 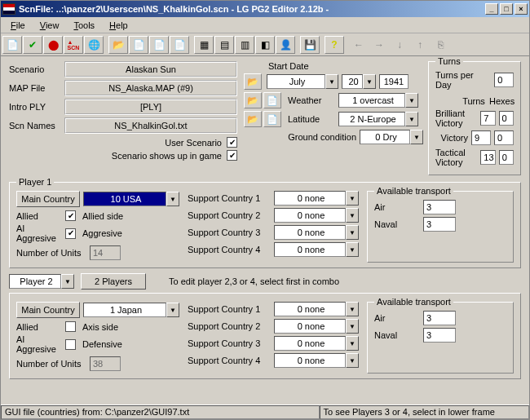 What do you see at coordinates (463, 80) in the screenshot?
I see `tpd-label: Turns per Day` at bounding box center [463, 80].